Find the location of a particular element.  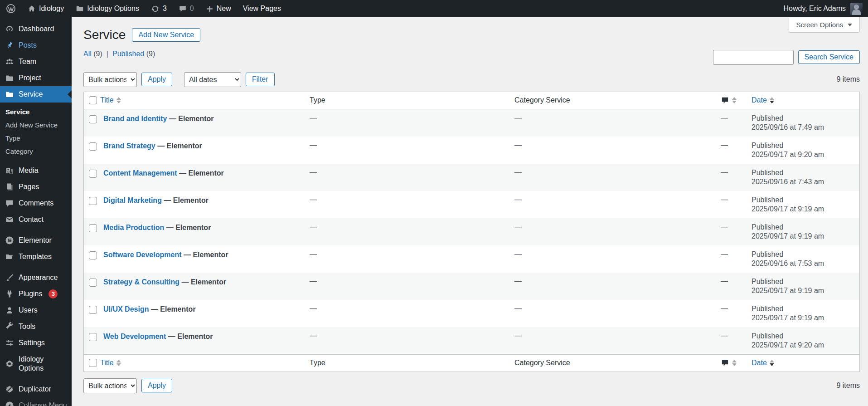

sidebar-item-dashboard: Dashboard is located at coordinates (36, 29).